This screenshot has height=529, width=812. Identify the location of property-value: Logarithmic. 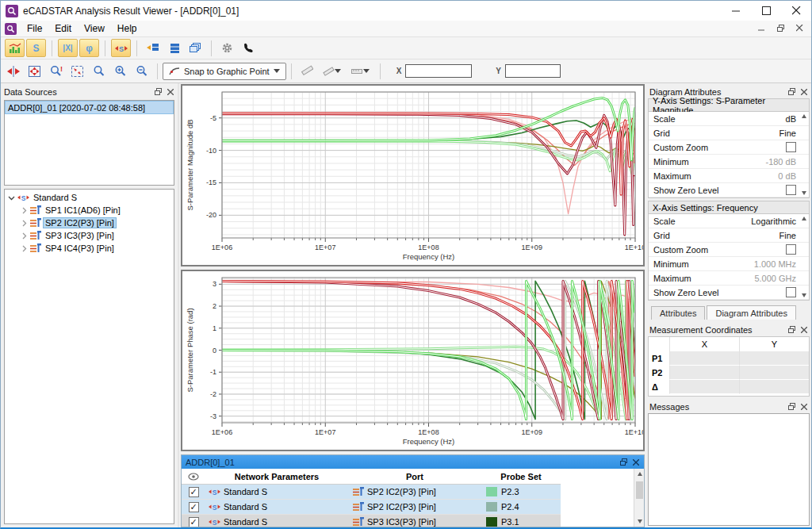
(774, 221).